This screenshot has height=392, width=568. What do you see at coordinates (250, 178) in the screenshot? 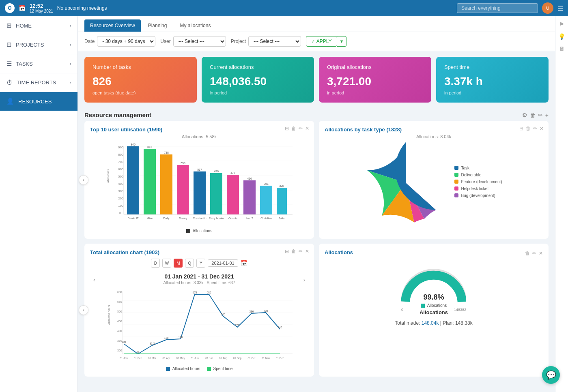
I see `svg-text: 416` at bounding box center [250, 178].